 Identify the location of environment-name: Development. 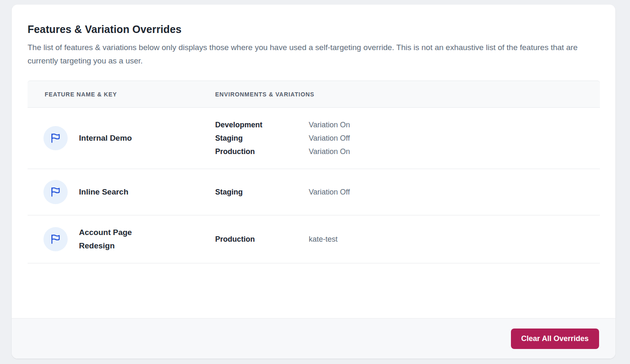
(262, 125).